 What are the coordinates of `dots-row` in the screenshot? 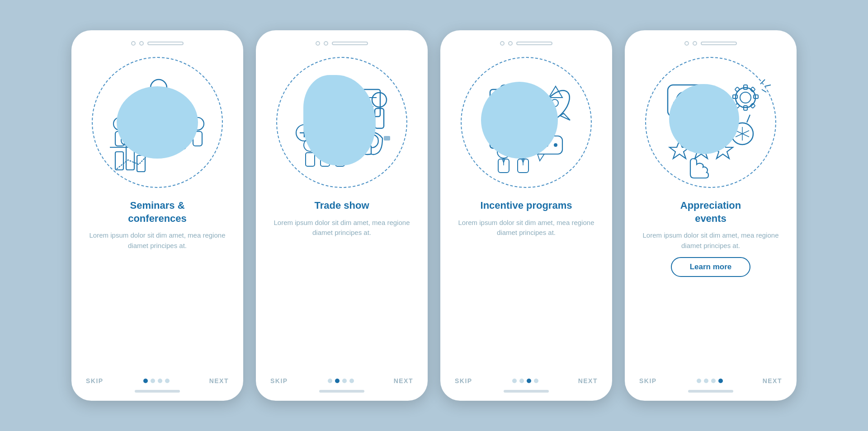 It's located at (156, 381).